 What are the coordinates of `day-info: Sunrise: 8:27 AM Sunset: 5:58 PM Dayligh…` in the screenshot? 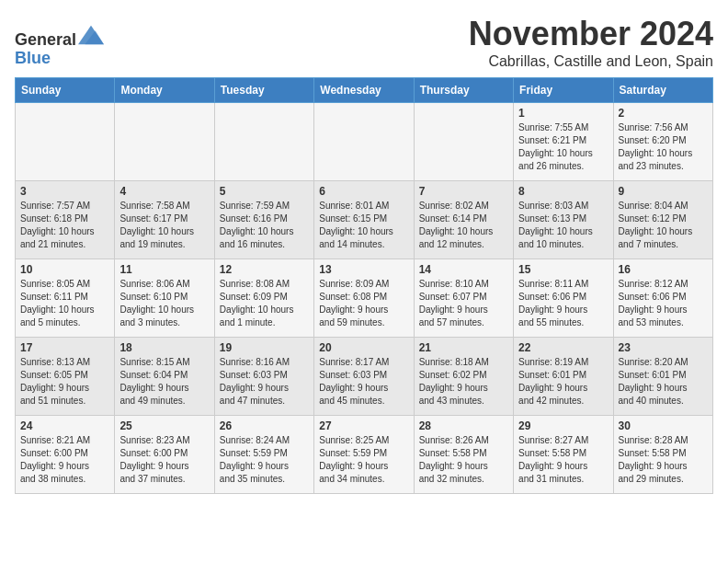 It's located at (563, 460).